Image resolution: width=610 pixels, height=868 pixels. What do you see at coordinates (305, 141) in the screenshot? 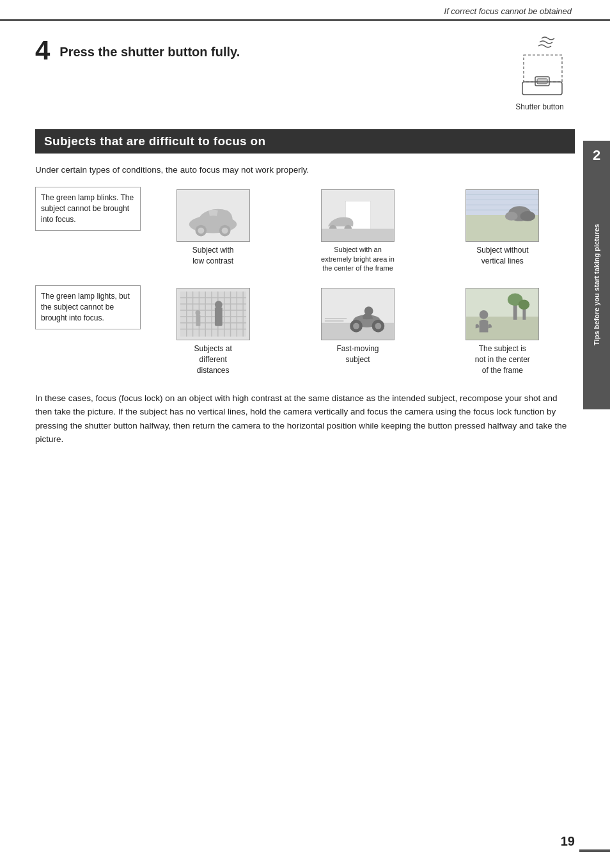
I see `section-header: Subjects that are difficult to focus on` at bounding box center [305, 141].